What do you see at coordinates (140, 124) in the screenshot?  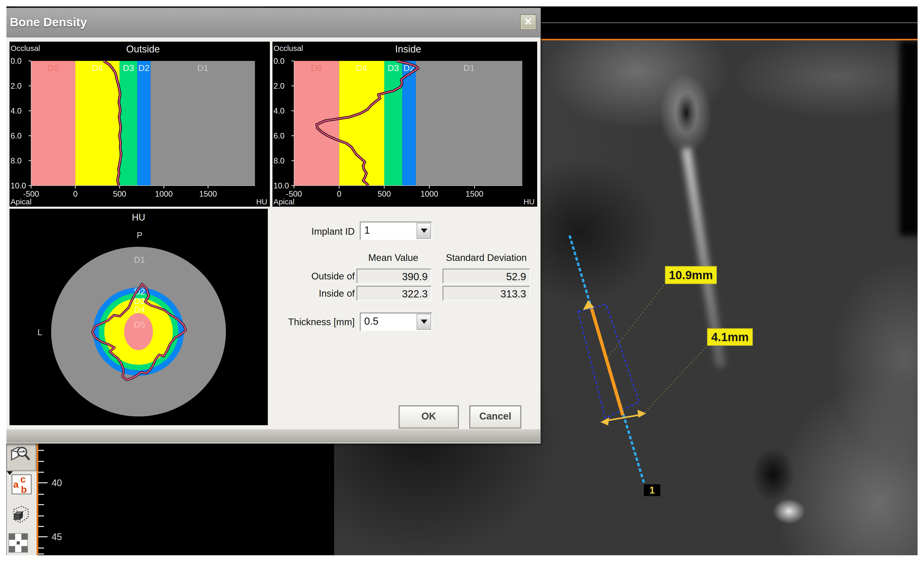 I see `outside-profile-chart-box: D5D4D3D2D10.02.04.06.08.010.0-5000500100…` at bounding box center [140, 124].